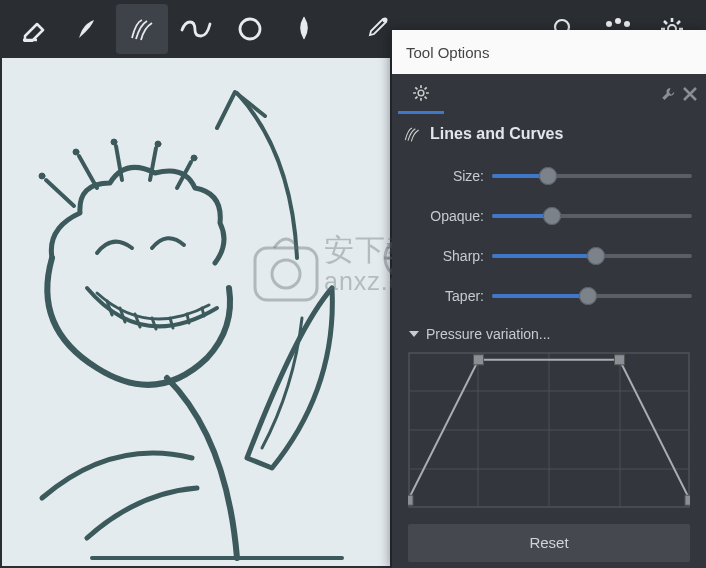  I want to click on reset-button: Reset, so click(549, 543).